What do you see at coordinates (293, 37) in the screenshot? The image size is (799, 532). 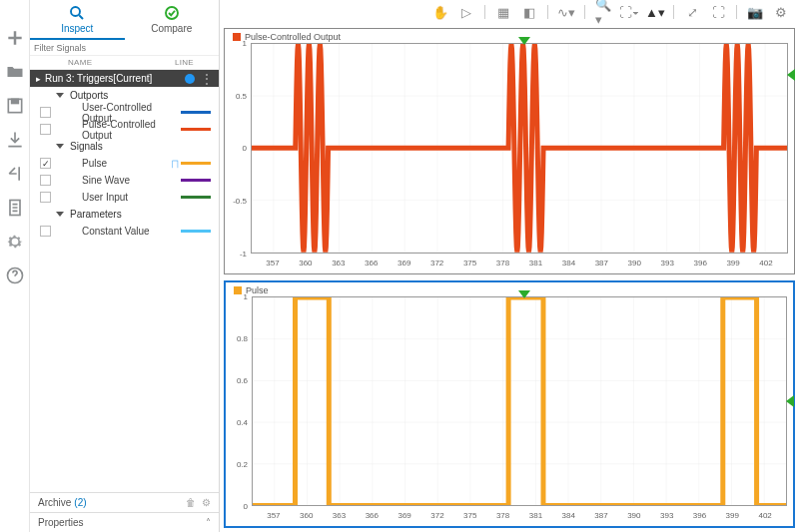 I see `legend-top: Pulse-Controlled Output` at bounding box center [293, 37].